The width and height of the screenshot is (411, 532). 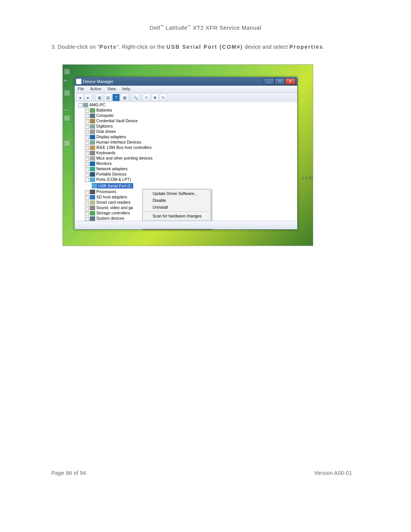 I want to click on menu-update-driver: Update Driver Software..., so click(x=177, y=193).